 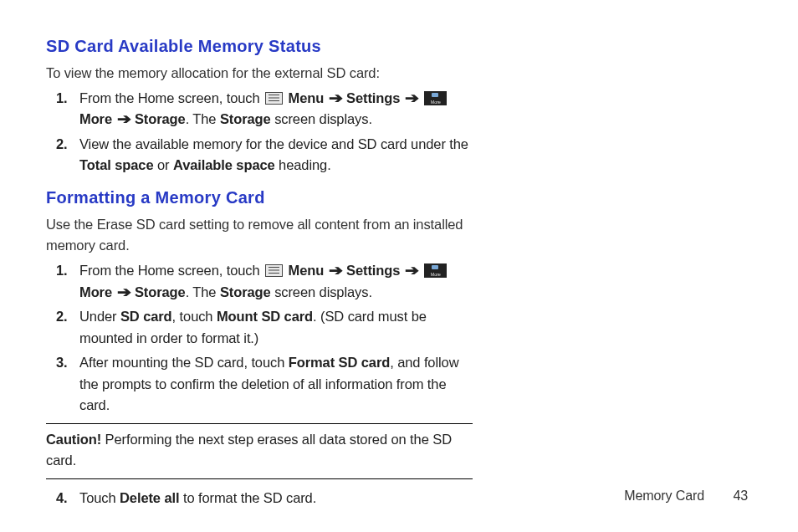 What do you see at coordinates (340, 362) in the screenshot?
I see `format-sd-label: Format SD card` at bounding box center [340, 362].